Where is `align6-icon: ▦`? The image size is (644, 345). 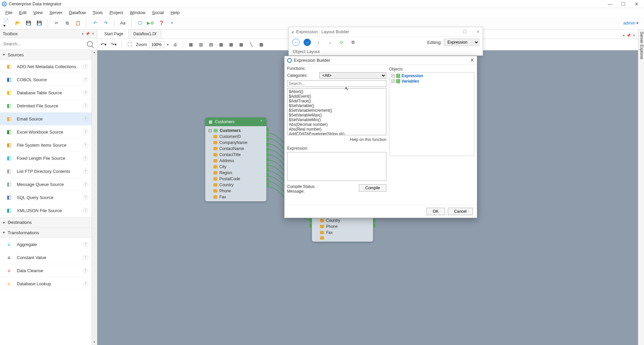
align6-icon: ▦ is located at coordinates (241, 45).